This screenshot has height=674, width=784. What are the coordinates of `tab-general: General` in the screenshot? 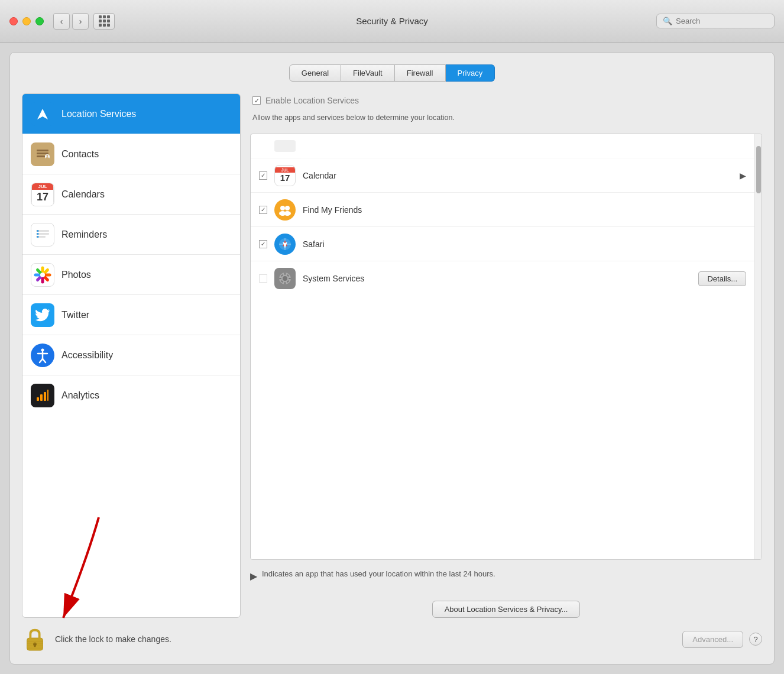 It's located at (315, 73).